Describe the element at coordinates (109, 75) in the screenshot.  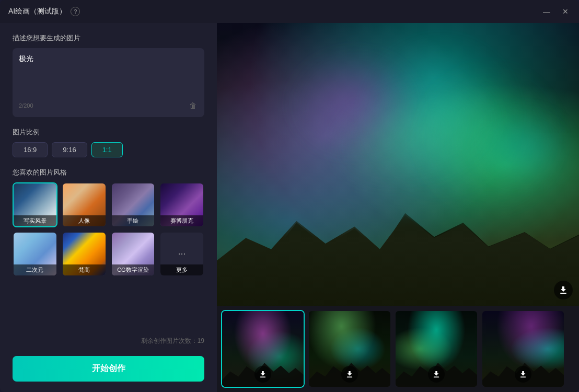
I see `prompt-section: 描述您想要生成的图片 极光 2/200 🗑` at that location.